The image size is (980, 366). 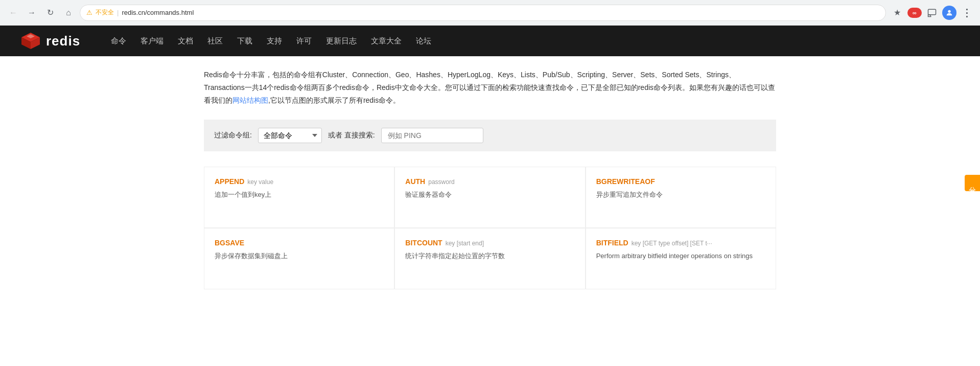 What do you see at coordinates (489, 195) in the screenshot?
I see `command-desc: 验证服务器命令` at bounding box center [489, 195].